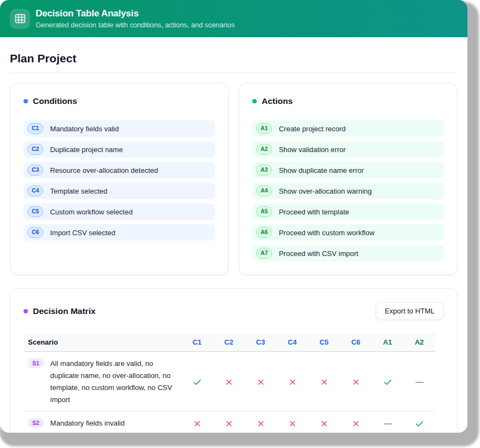 The width and height of the screenshot is (480, 448). Describe the element at coordinates (312, 129) in the screenshot. I see `action-label: Create project record` at that location.